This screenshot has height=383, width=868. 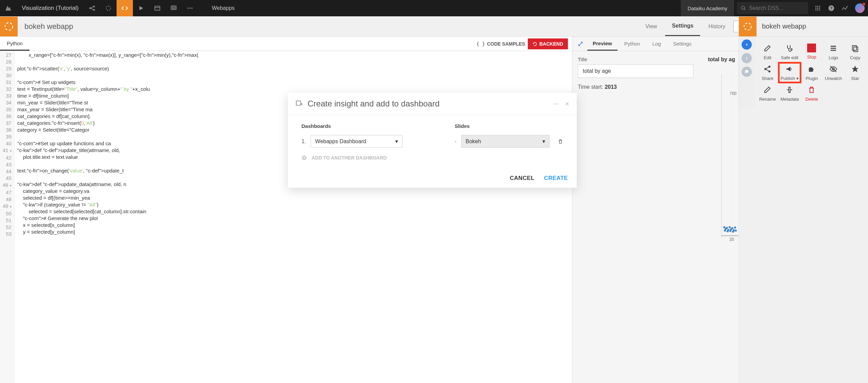 What do you see at coordinates (845, 8) in the screenshot?
I see `activity-icon` at bounding box center [845, 8].